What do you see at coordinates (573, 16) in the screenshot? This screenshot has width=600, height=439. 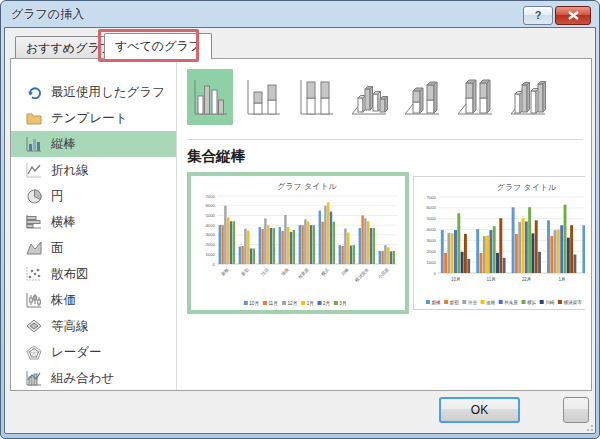 I see `close-button` at bounding box center [573, 16].